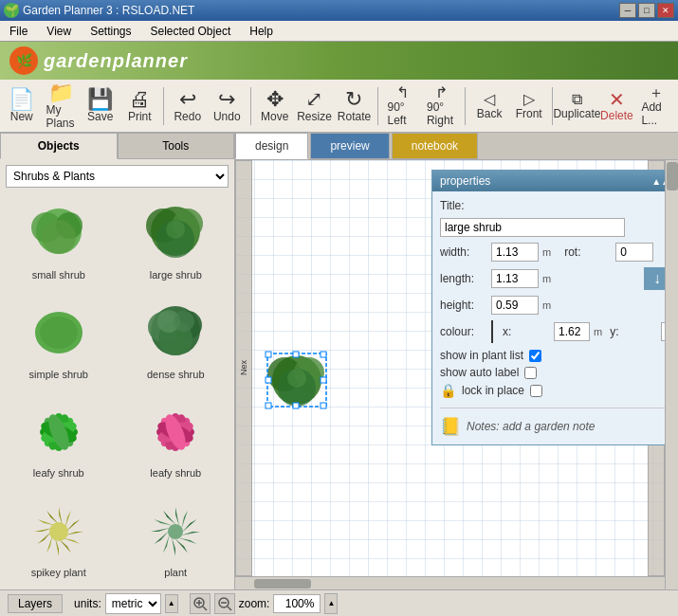  What do you see at coordinates (556, 227) in the screenshot?
I see `props-title-input-row` at bounding box center [556, 227].